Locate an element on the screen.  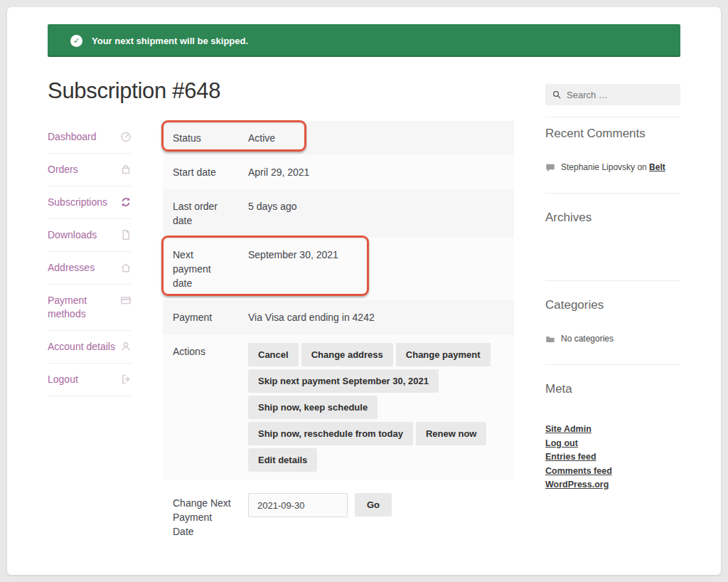
wordpress-org-link: WordPress.org is located at coordinates (577, 485).